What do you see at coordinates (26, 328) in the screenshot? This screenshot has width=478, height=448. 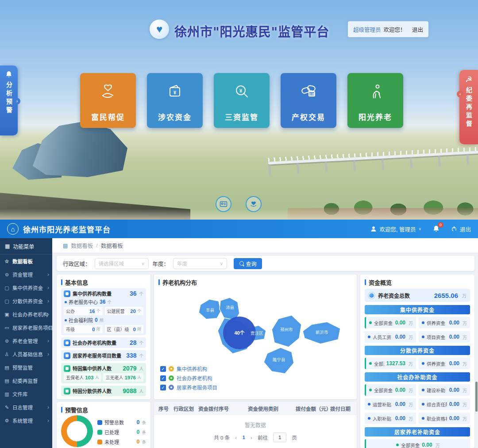 I see `sidebar-item-home-care-projects: ▭ 居家养老服务项目 ›` at bounding box center [26, 328].